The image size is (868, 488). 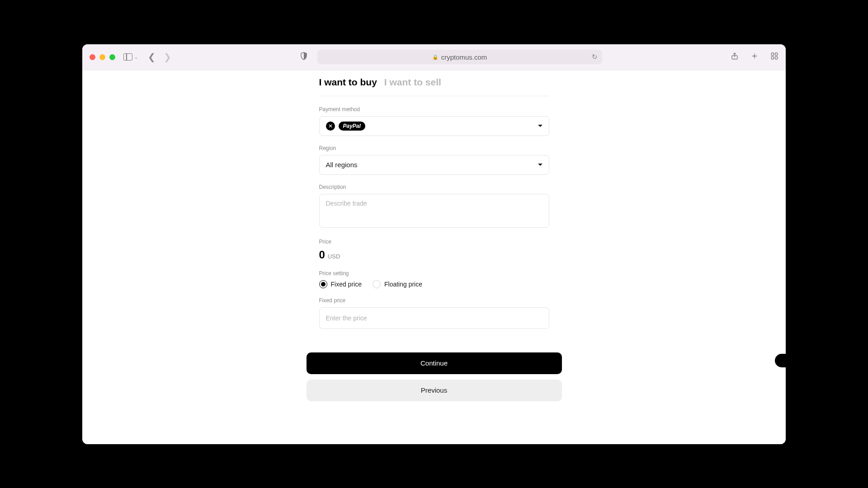 What do you see at coordinates (735, 57) in the screenshot?
I see `share-icon` at bounding box center [735, 57].